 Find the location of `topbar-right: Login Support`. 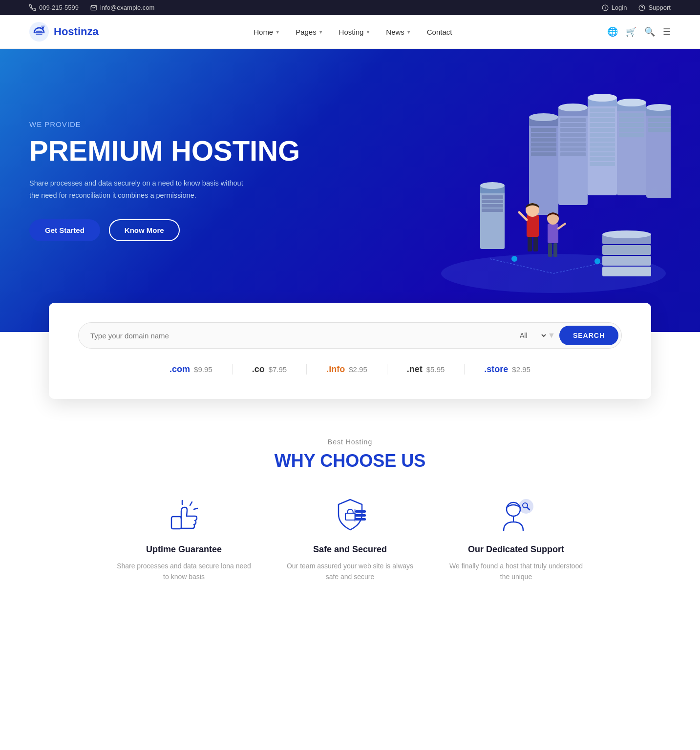

topbar-right: Login Support is located at coordinates (636, 8).